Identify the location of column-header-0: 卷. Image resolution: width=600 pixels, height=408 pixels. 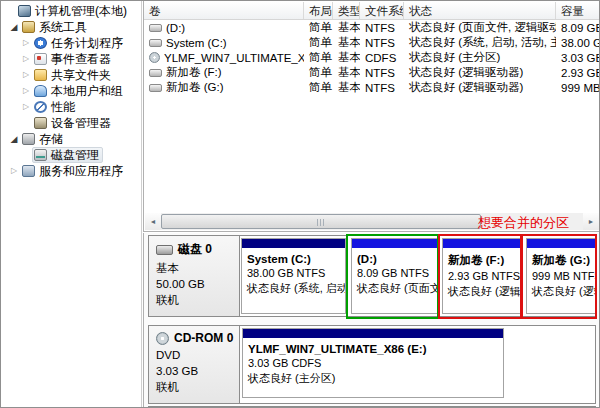
(224, 11).